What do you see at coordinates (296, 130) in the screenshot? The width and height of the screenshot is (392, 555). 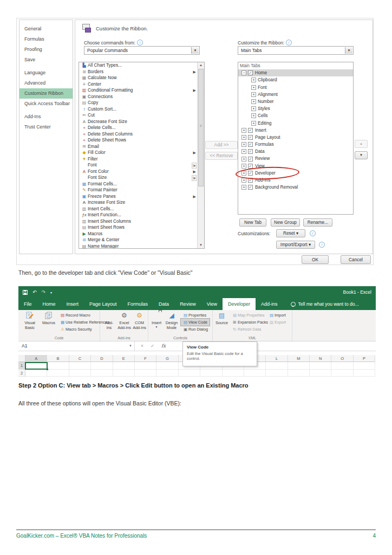 I see `tree-item-insert: +✓Insert` at bounding box center [296, 130].